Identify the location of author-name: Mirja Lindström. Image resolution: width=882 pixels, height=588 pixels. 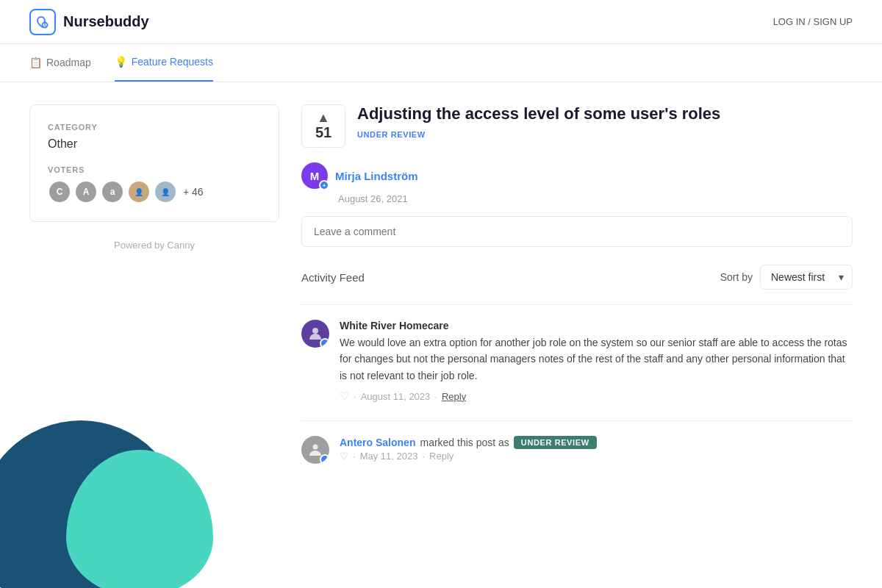
(376, 176).